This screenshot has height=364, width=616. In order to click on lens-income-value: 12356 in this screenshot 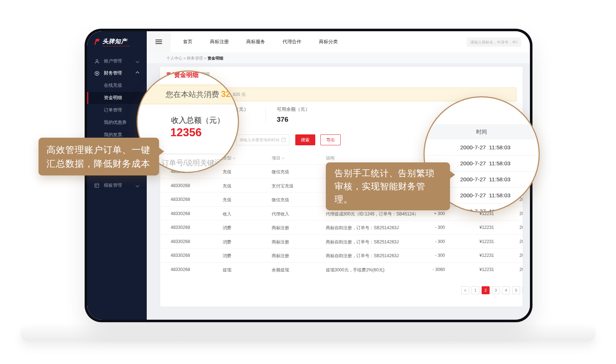, I will do `click(186, 133)`.